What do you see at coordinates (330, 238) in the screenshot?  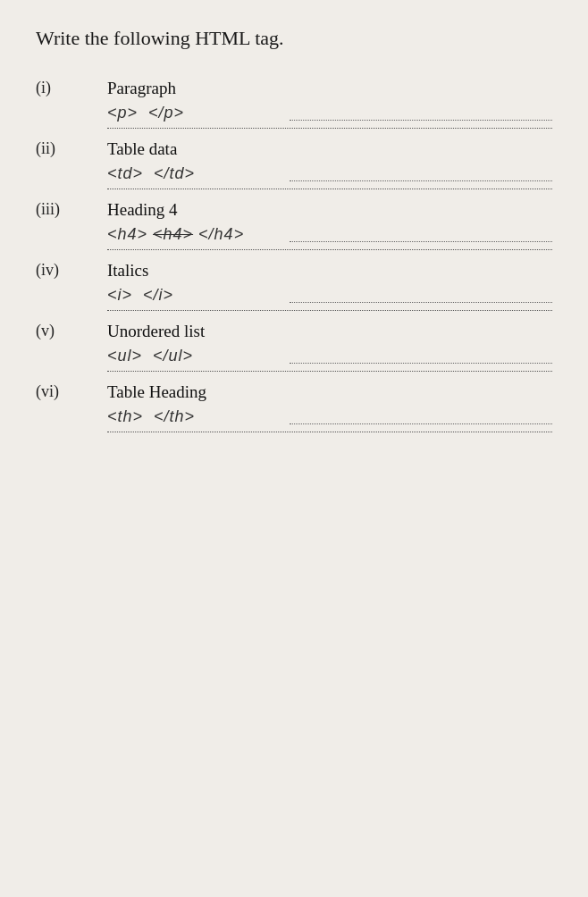 I see `answer-row-3: <h4> <h4> </h4>` at bounding box center [330, 238].